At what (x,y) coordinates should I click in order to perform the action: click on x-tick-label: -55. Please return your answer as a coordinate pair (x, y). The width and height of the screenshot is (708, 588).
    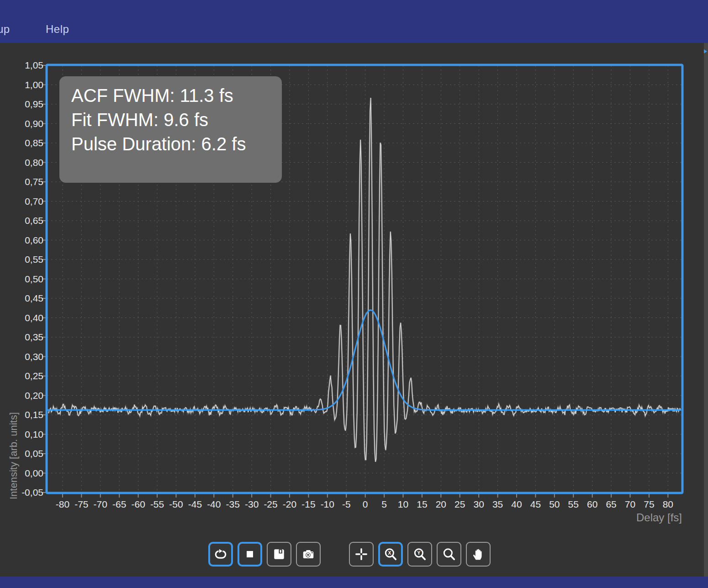
    Looking at the image, I should click on (157, 504).